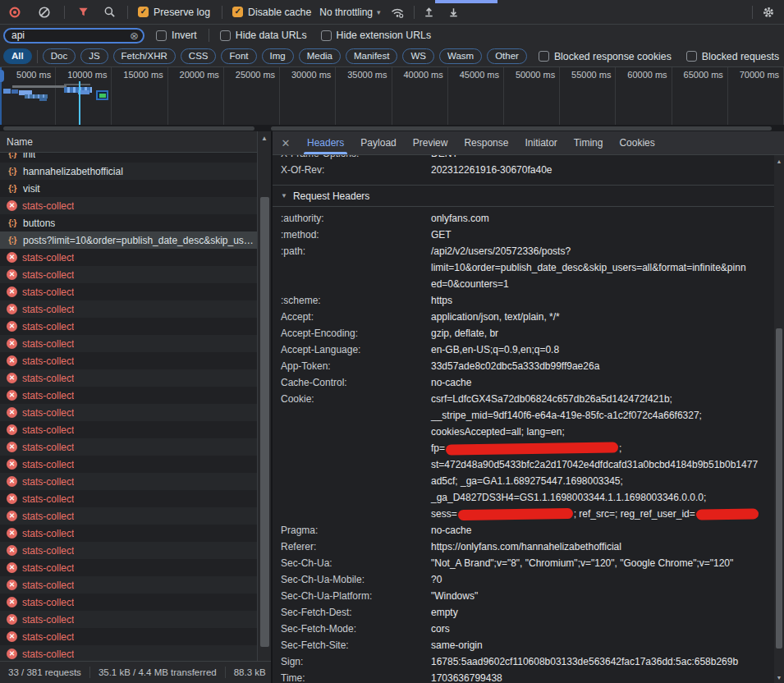 This screenshot has width=784, height=683. I want to click on header-row: Cookie:csrf=LdfcGX4Sa72db06824c657db26a5…, so click(527, 456).